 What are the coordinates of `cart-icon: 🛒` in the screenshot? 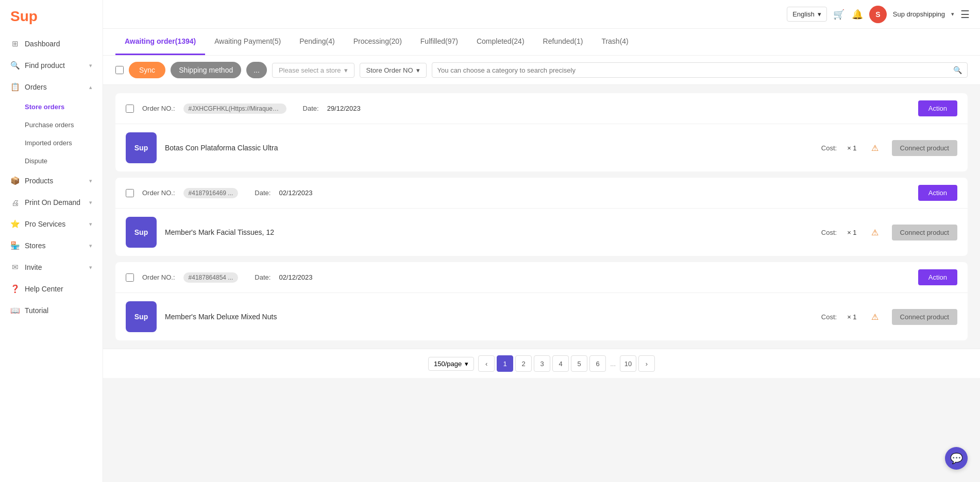 It's located at (839, 14).